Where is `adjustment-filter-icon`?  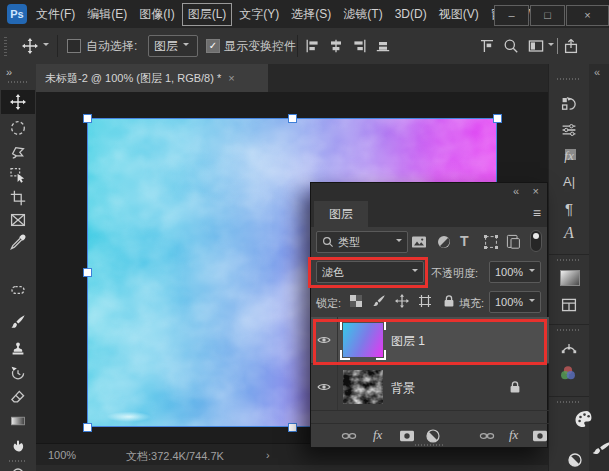 adjustment-filter-icon is located at coordinates (444, 242).